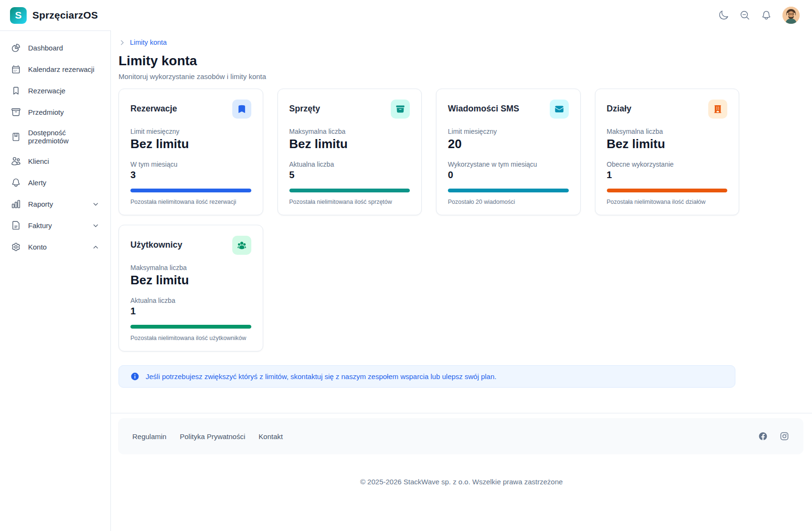  I want to click on metric-value: 5, so click(350, 175).